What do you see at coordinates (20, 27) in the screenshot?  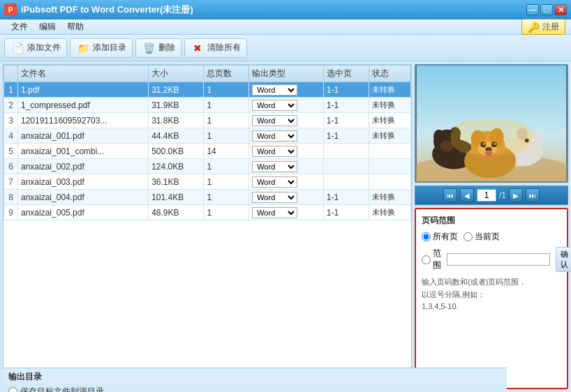 I see `menu-file: 文件` at bounding box center [20, 27].